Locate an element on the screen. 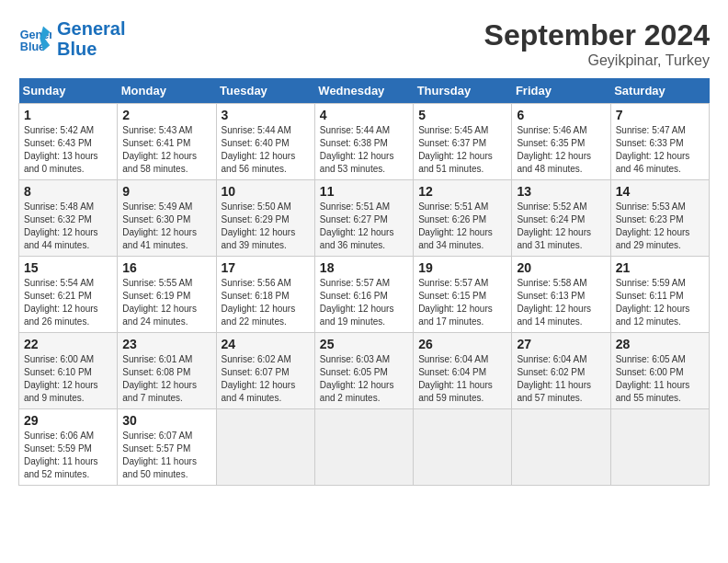  day-number: 14 is located at coordinates (660, 191).